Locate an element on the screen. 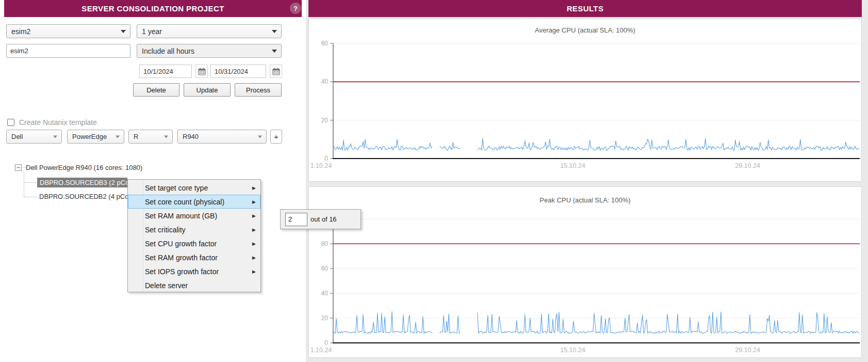 The image size is (868, 362). project-select: esim2 is located at coordinates (68, 31).